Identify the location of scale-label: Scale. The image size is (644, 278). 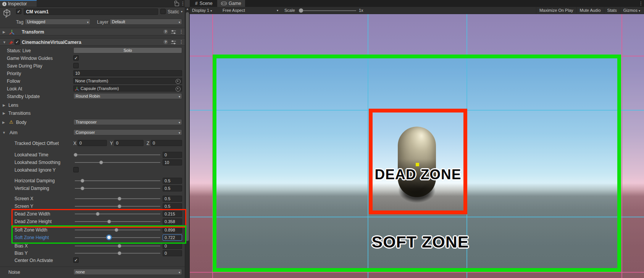
(290, 11).